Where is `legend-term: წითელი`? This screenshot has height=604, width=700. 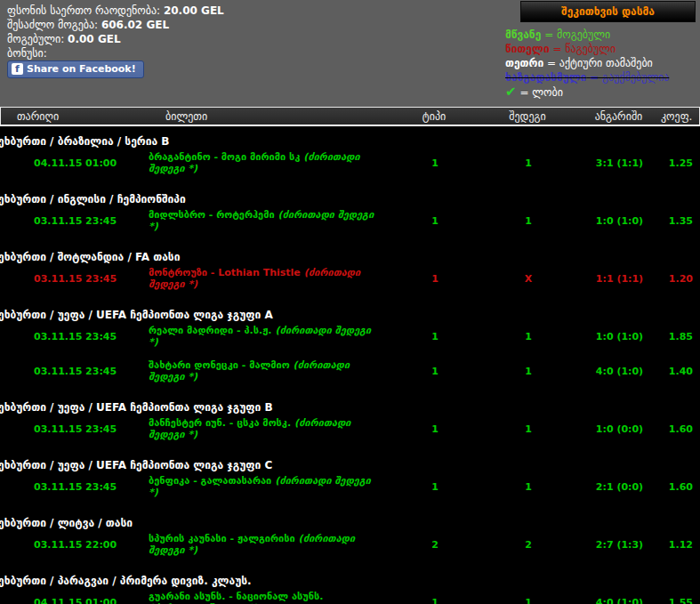
legend-term: წითელი is located at coordinates (527, 49).